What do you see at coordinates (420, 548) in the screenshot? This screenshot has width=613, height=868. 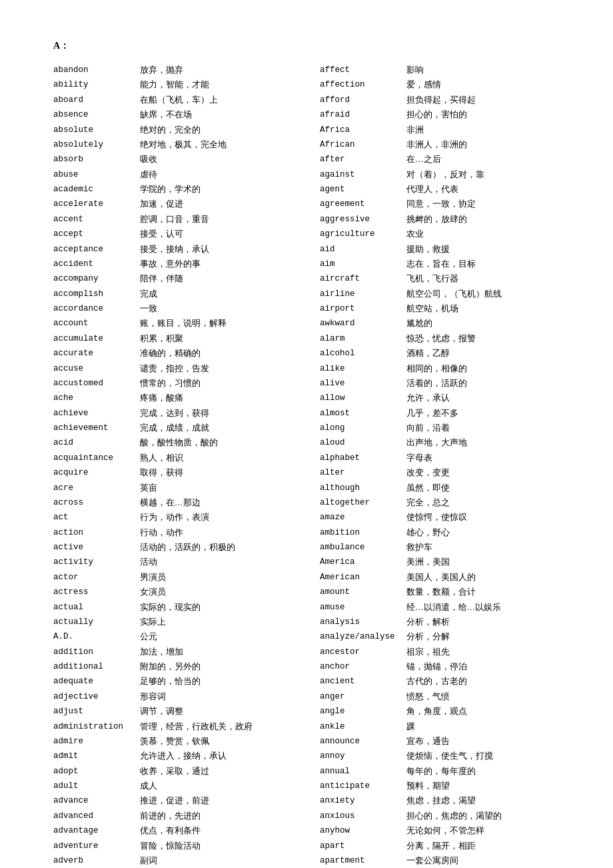 I see `word-definition: 救护车` at bounding box center [420, 548].